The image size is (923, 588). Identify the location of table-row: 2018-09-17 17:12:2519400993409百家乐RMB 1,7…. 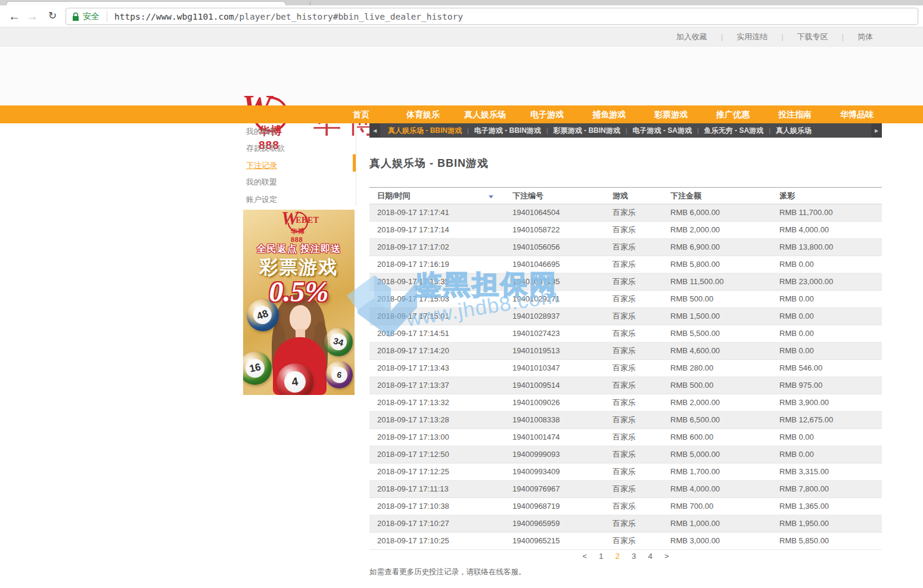
(626, 472).